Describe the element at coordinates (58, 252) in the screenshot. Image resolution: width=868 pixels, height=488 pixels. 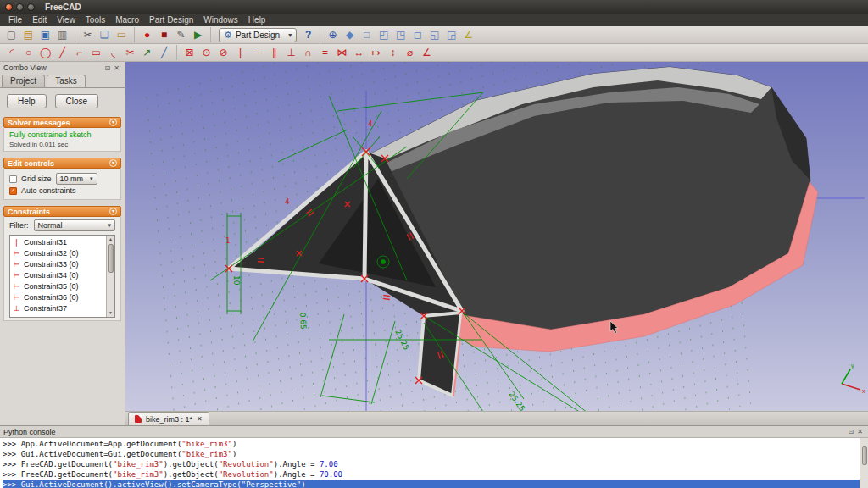
I see `constraint-list-item: ⊢ Constraint32 (0)` at that location.